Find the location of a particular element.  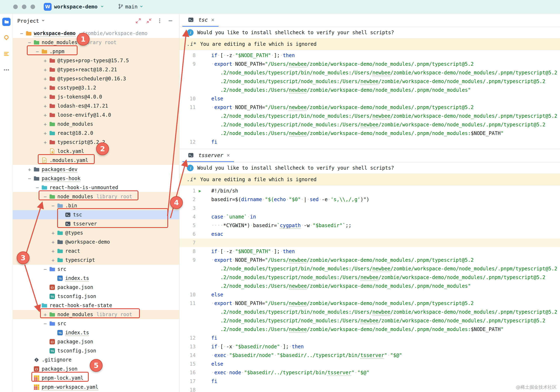

tab-tsserver: tsserver × is located at coordinates (208, 155).